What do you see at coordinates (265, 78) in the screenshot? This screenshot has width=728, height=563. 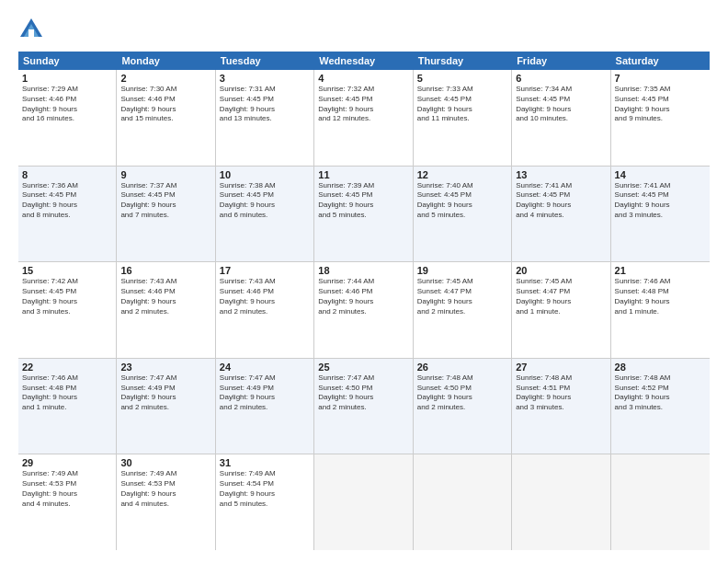 I see `day-number: 3` at bounding box center [265, 78].